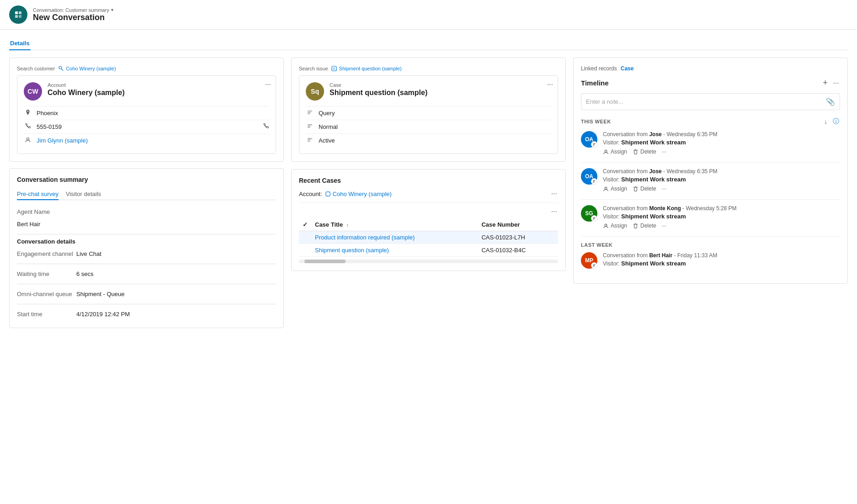 This screenshot has height=504, width=857. Describe the element at coordinates (830, 101) in the screenshot. I see `attachment-icon: 📎` at that location.